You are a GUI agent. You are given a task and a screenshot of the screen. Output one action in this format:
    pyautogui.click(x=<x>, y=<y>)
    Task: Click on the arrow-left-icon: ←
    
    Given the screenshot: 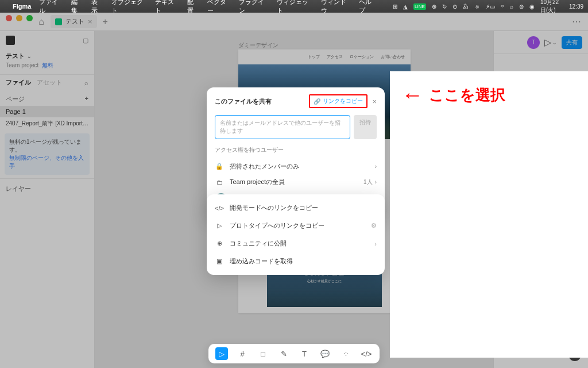 What is the action you would take?
    pyautogui.click(x=412, y=95)
    